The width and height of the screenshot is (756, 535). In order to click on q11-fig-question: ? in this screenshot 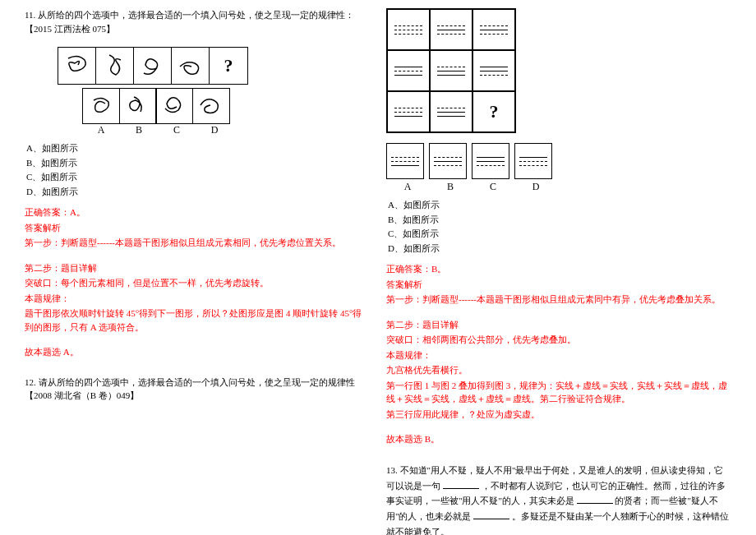, I will do `click(228, 66)`.